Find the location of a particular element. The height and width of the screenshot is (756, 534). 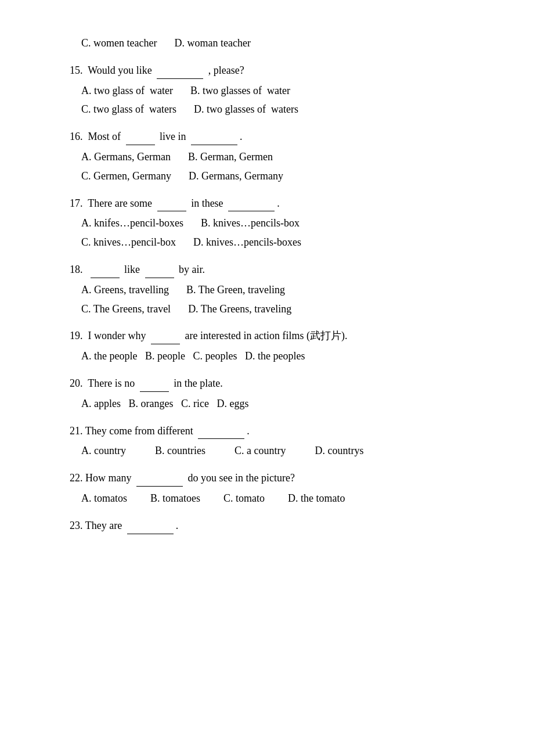

question-22-text: 22. How many do you see in the picture? is located at coordinates (279, 478).